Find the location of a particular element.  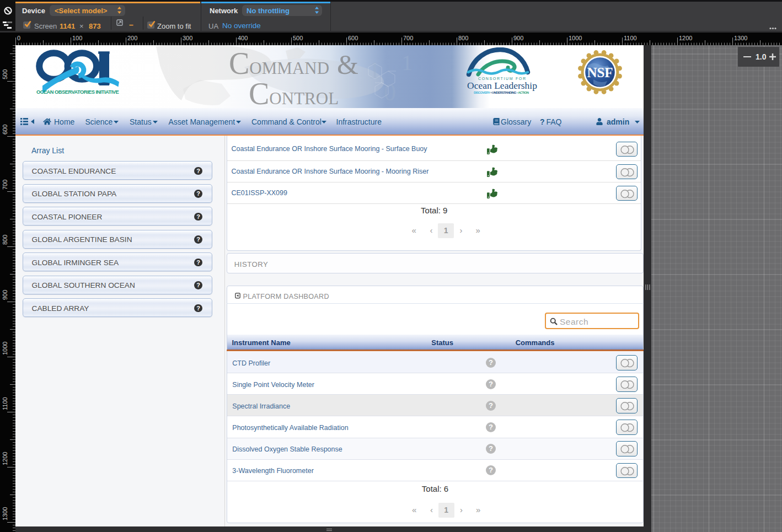

svg-text: 400 is located at coordinates (243, 37).